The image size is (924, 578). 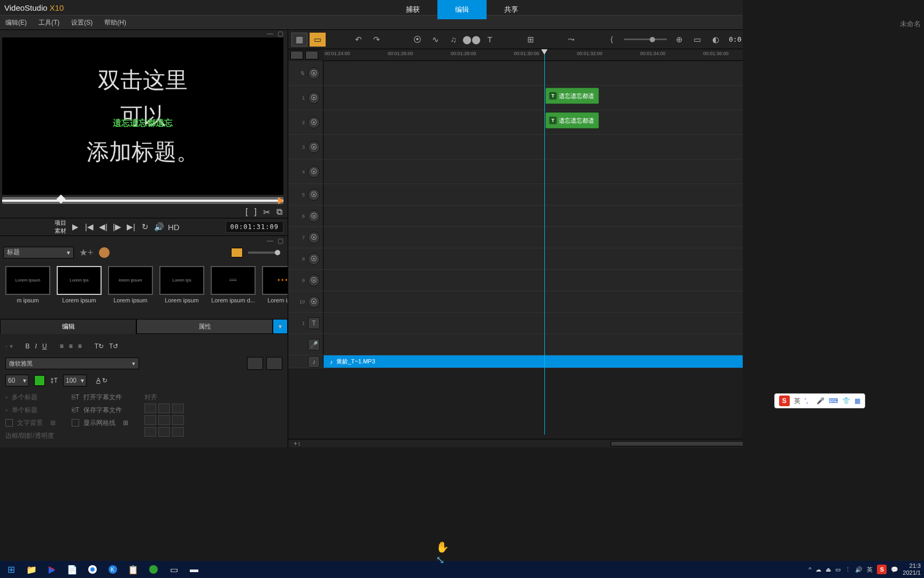 I want to click on align-left-icon: ≡, so click(x=62, y=346).